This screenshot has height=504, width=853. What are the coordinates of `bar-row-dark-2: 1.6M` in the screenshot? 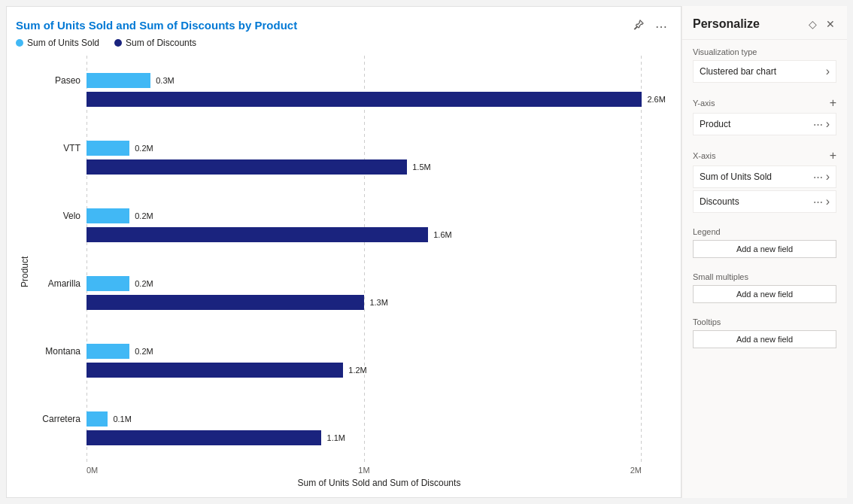 It's located at (338, 235).